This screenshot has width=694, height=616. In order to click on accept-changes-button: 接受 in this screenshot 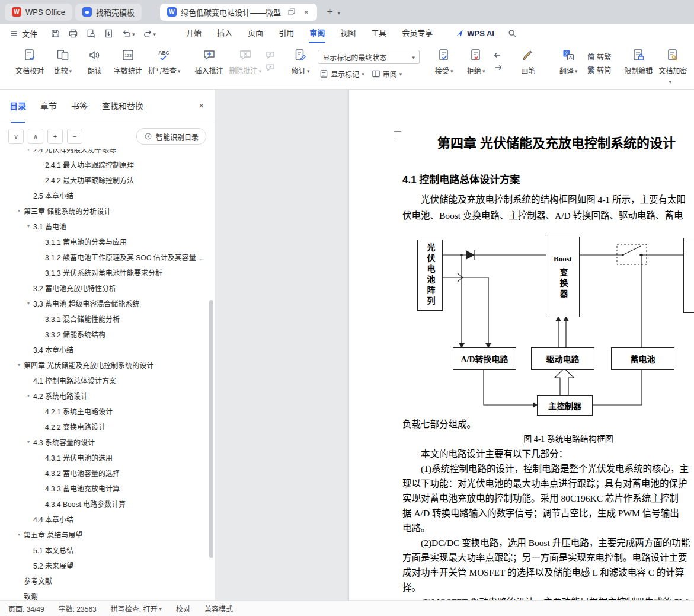, I will do `click(444, 62)`.